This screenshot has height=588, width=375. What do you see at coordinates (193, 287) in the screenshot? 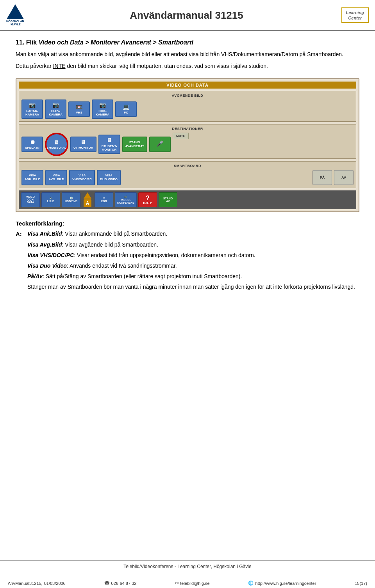
I see `legend-value-6: Stänger man av Smartboarden bör man vänt…` at bounding box center [193, 287].